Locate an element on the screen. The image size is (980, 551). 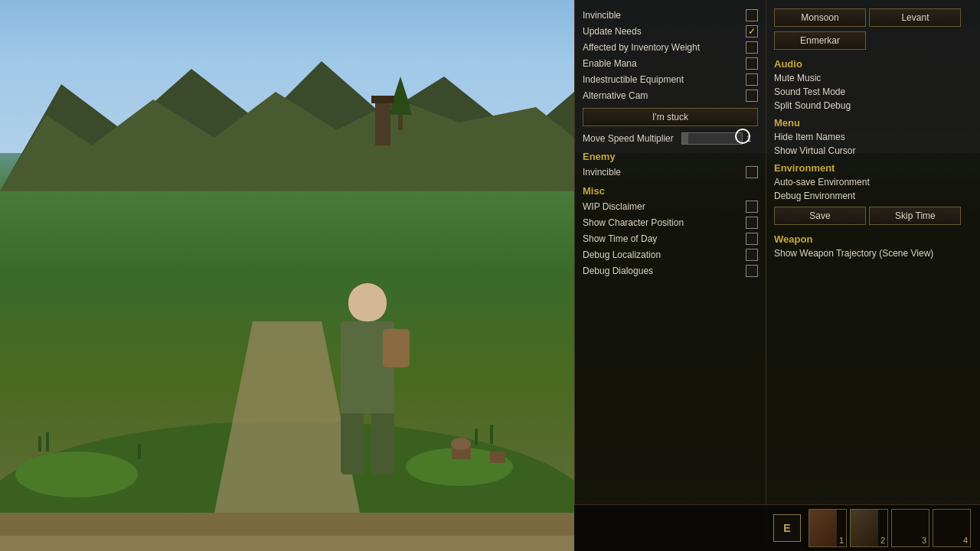
setting-row-alternative-cam: Alternative Cam is located at coordinates (671, 96).